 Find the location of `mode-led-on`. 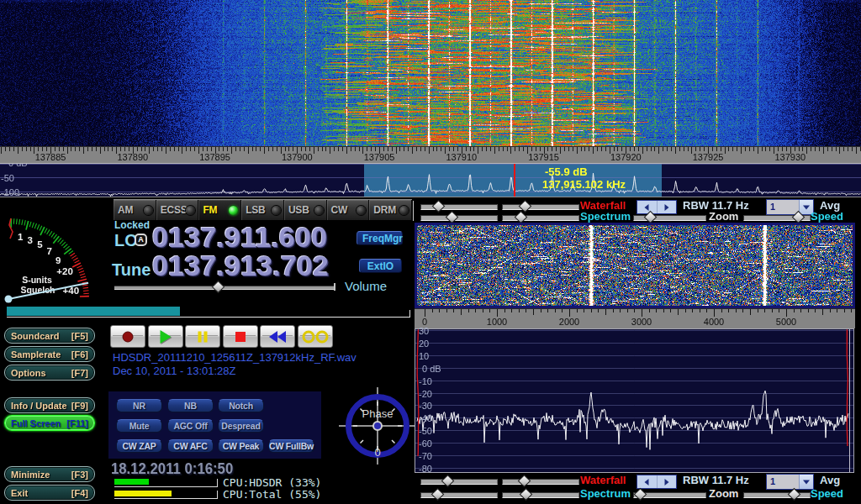

mode-led-on is located at coordinates (234, 210).